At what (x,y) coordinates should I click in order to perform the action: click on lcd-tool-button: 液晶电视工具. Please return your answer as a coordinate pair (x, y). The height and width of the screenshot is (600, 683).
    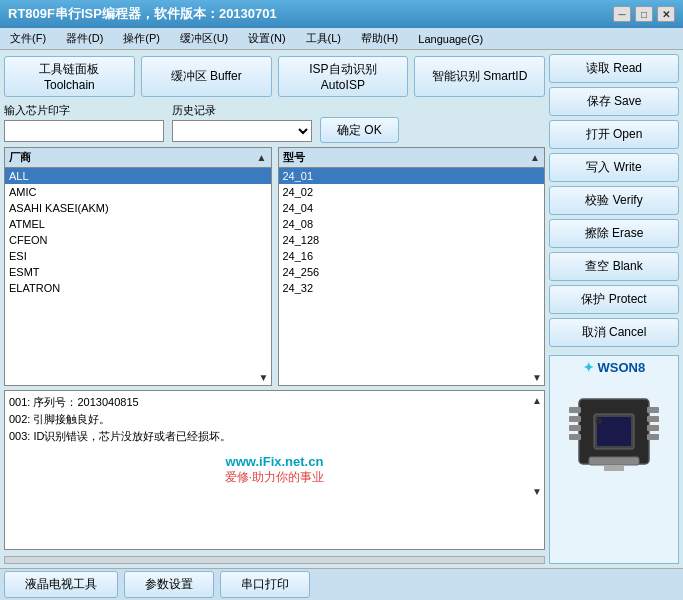
    Looking at the image, I should click on (61, 584).